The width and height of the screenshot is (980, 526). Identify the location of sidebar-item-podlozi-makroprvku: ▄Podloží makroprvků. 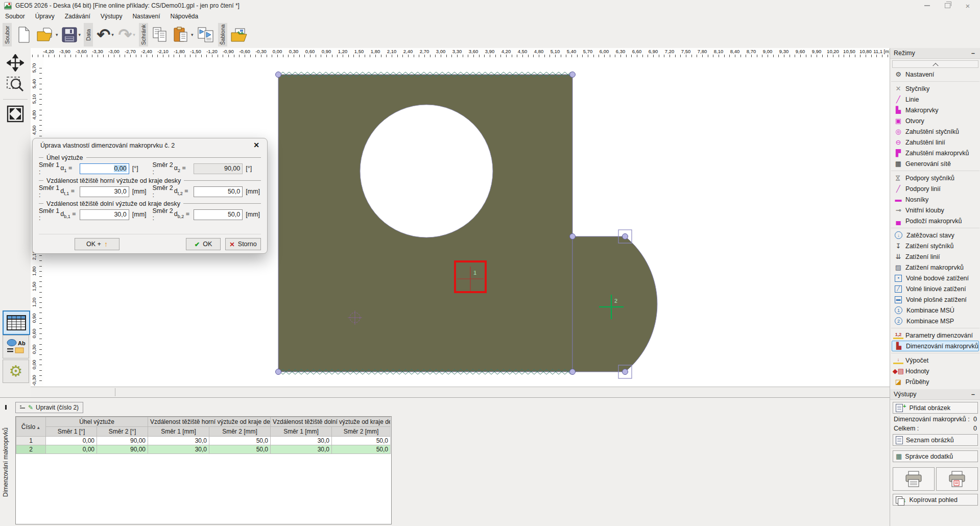
(936, 221).